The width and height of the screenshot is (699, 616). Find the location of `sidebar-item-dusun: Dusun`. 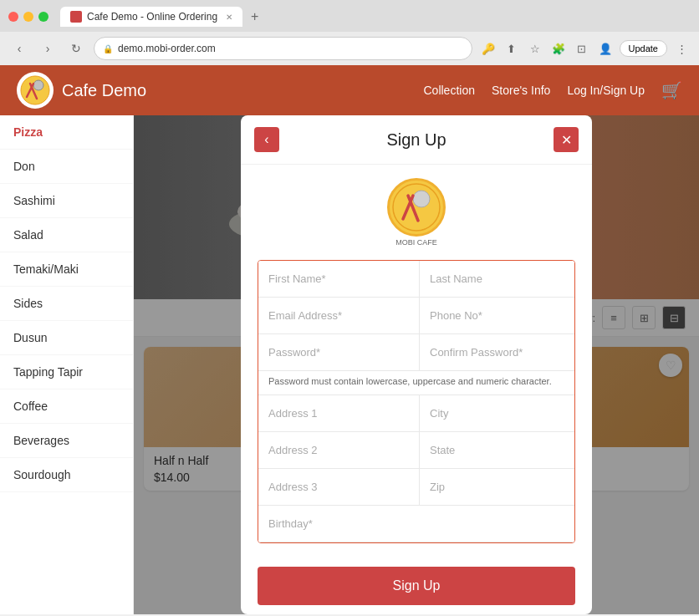

sidebar-item-dusun: Dusun is located at coordinates (67, 338).